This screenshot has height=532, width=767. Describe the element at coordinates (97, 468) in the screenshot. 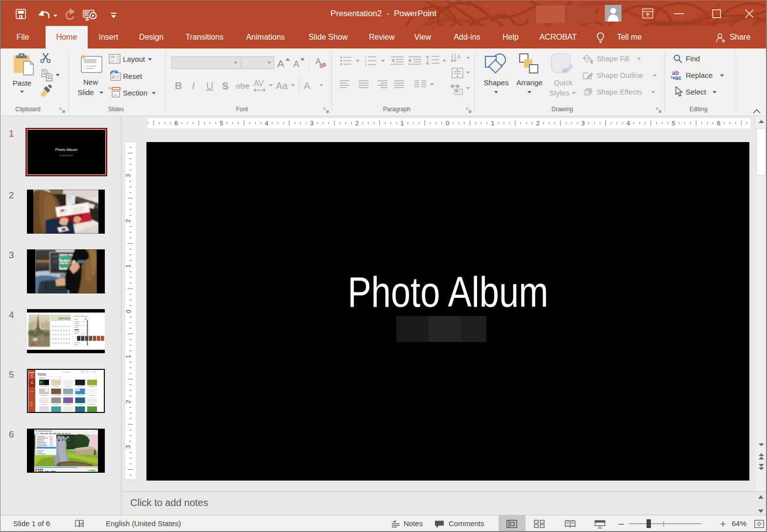

I see `svg-text: 1:06` at that location.